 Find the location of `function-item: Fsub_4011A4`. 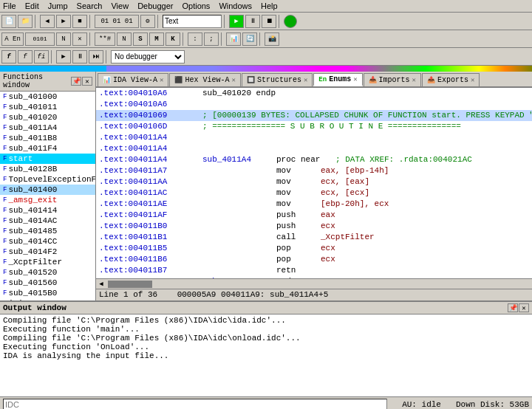

function-item: Fsub_4011A4 is located at coordinates (47, 128).